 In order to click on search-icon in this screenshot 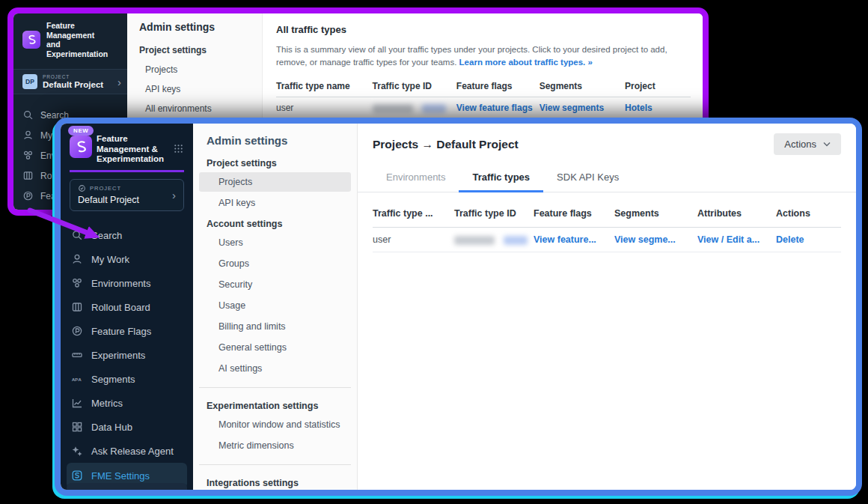, I will do `click(28, 115)`.